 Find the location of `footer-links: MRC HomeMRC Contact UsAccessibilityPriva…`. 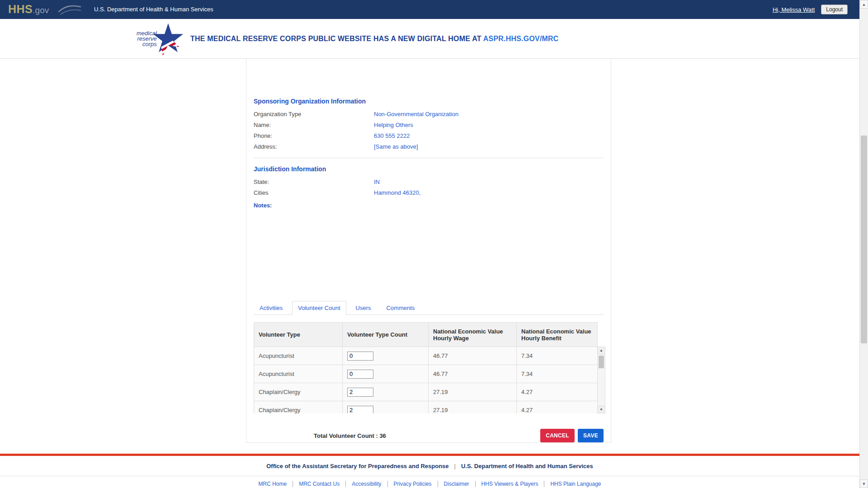

footer-links: MRC HomeMRC Contact UsAccessibilityPriva… is located at coordinates (429, 484).